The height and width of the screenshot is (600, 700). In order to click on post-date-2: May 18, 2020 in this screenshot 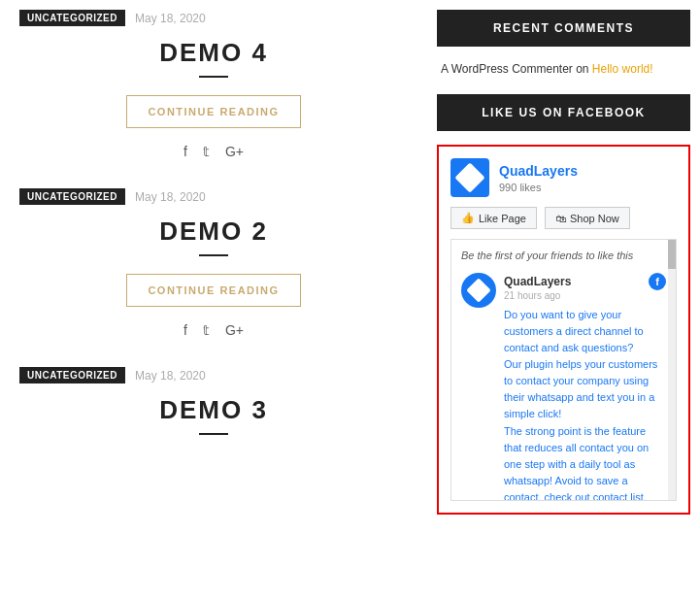, I will do `click(171, 197)`.